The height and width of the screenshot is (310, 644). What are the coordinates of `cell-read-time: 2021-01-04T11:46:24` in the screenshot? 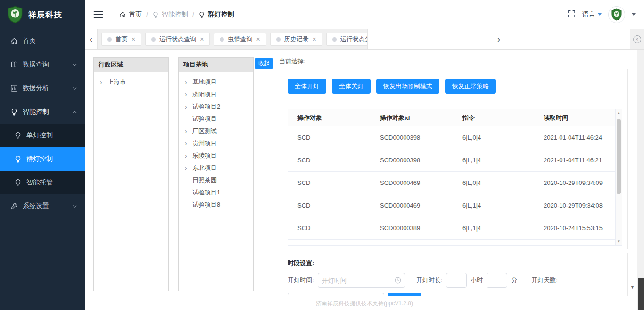 It's located at (578, 138).